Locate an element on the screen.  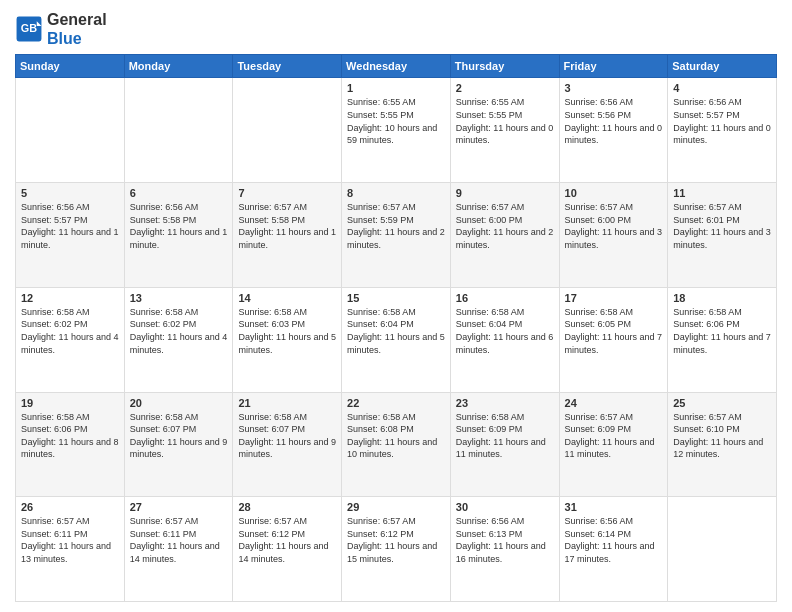
calendar-cell: 4Sunrise: 6:56 AM Sunset: 5:57 PM Daylig… is located at coordinates (722, 130).